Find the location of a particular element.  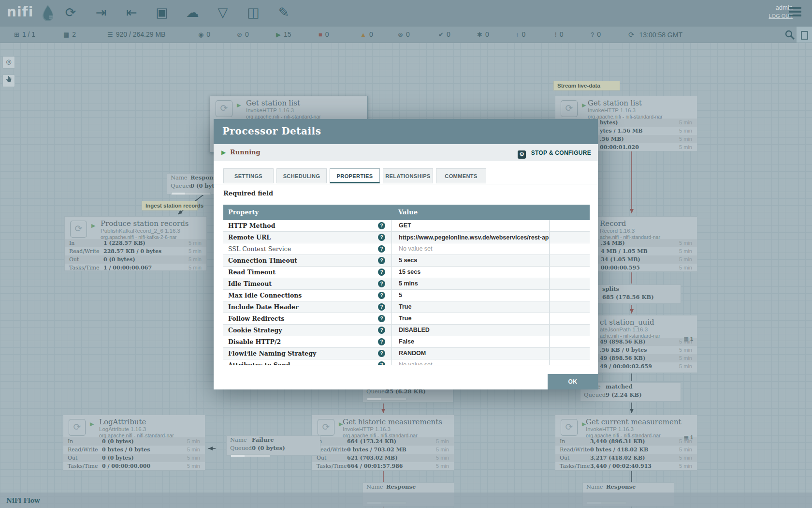

remote-process-group-icon: ☁ is located at coordinates (192, 13).